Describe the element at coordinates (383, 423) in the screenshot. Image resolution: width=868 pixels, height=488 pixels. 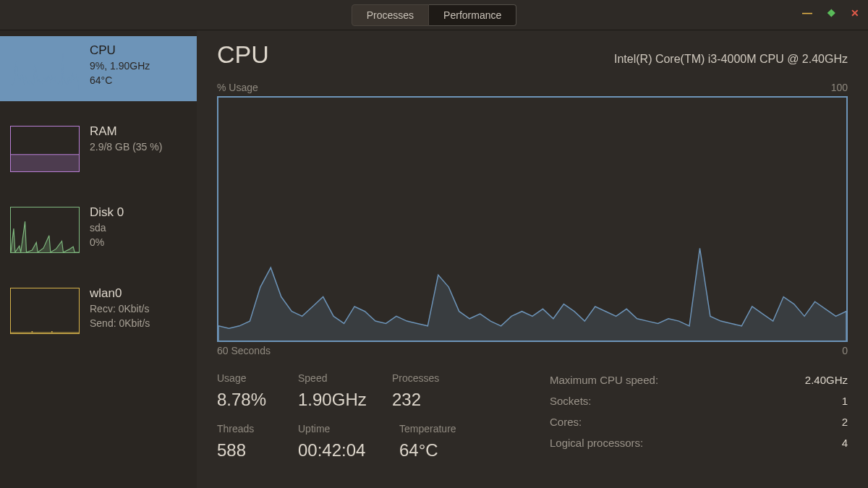
I see `stats-grid: Usage 8.78% Speed 1.90GHz Processes 232 …` at that location.